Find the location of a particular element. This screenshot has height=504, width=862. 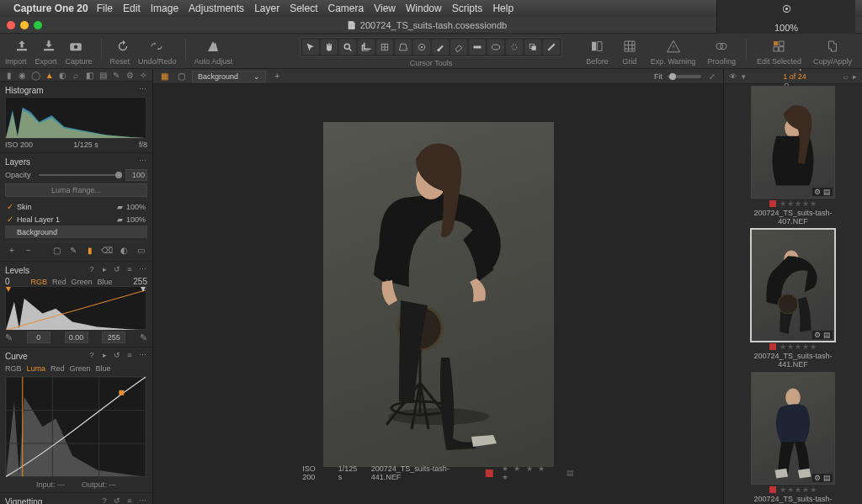

tab-library-icon: ▮ is located at coordinates (9, 75).